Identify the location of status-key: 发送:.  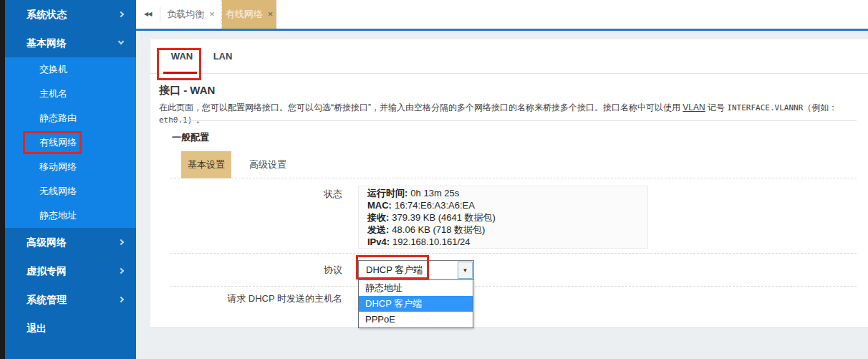
(378, 229).